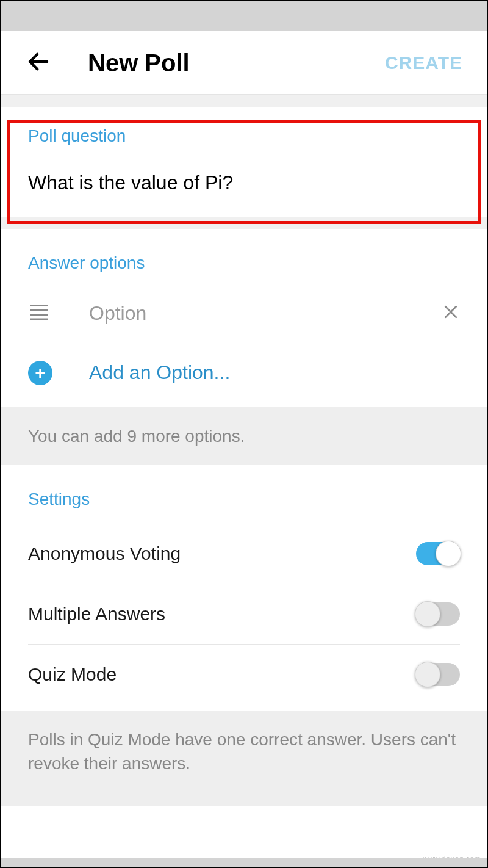  What do you see at coordinates (244, 554) in the screenshot?
I see `setting-anonymous-voting: Anonymous Voting` at bounding box center [244, 554].